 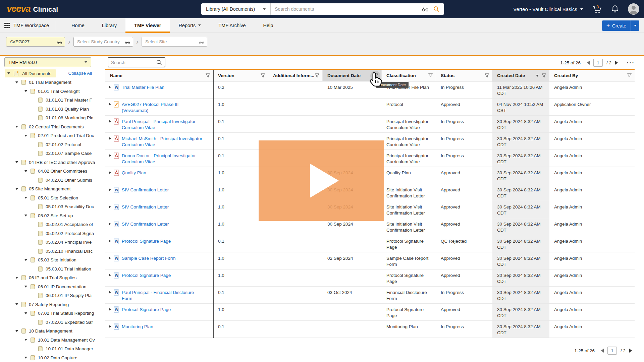 I want to click on search-input, so click(x=346, y=9).